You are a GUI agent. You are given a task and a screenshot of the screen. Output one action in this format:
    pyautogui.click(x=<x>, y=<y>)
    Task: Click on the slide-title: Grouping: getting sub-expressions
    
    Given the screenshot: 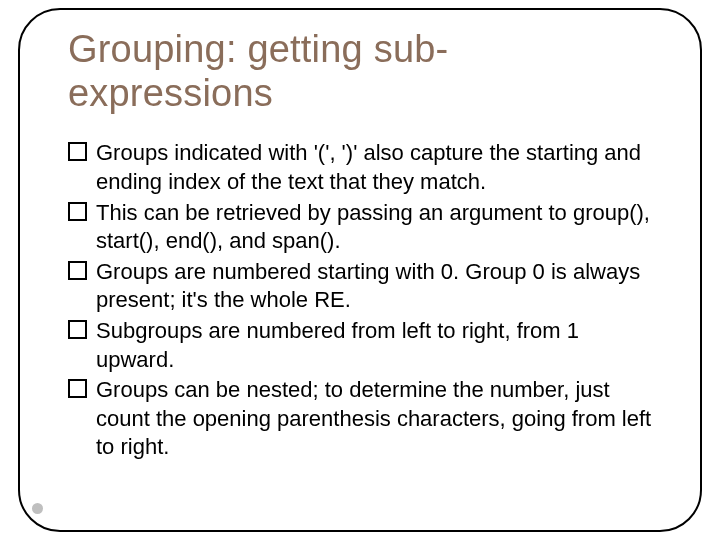 What is the action you would take?
    pyautogui.click(x=360, y=72)
    